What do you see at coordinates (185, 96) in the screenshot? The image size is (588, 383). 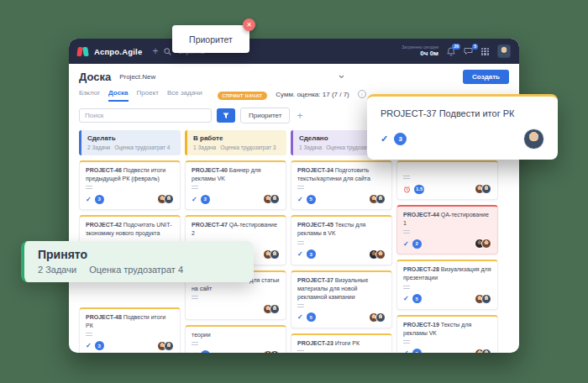 I see `tab-all-tasks: Все задачи` at bounding box center [185, 96].